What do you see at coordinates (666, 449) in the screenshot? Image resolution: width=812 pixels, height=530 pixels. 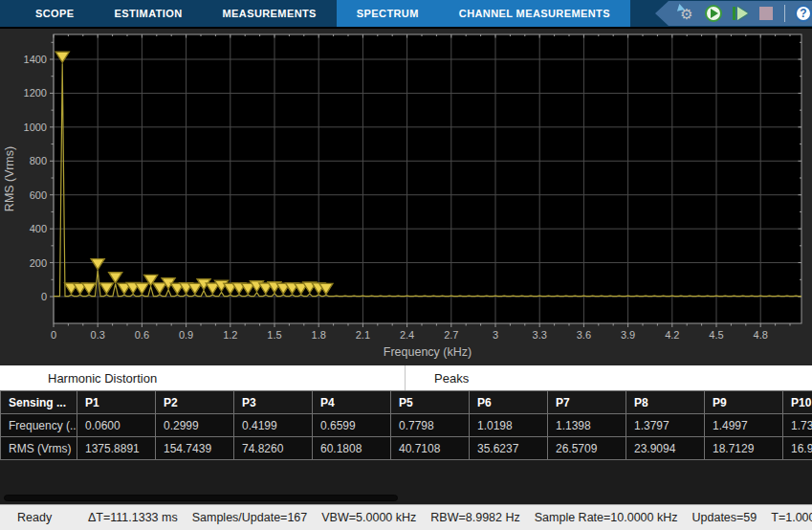 I see `table-cell: 23.9094` at bounding box center [666, 449].